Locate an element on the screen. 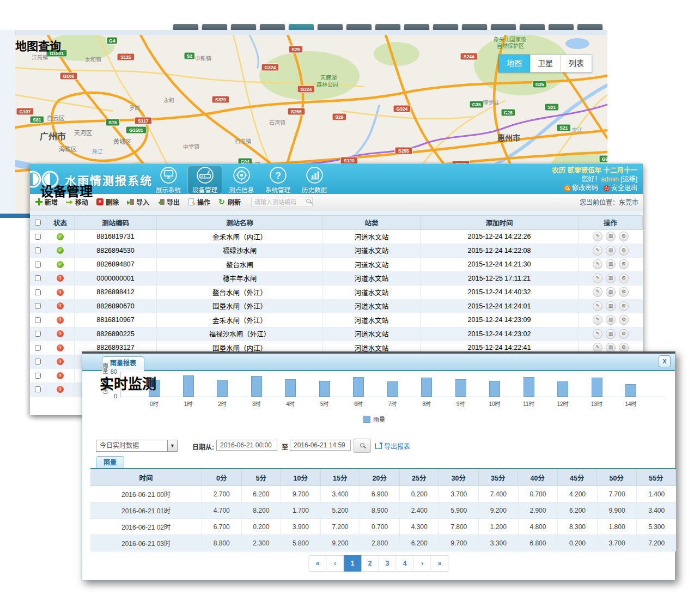  nav-item-设备管理: 设备管理 is located at coordinates (205, 180).